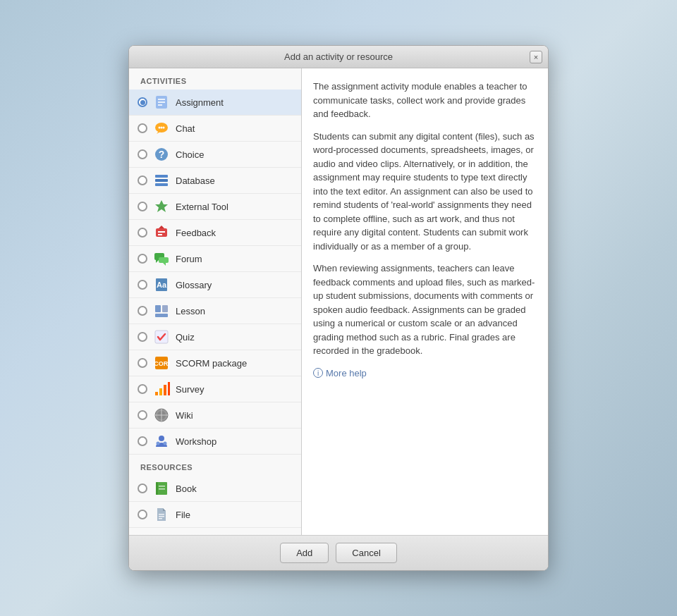  I want to click on lesson-icon, so click(161, 311).